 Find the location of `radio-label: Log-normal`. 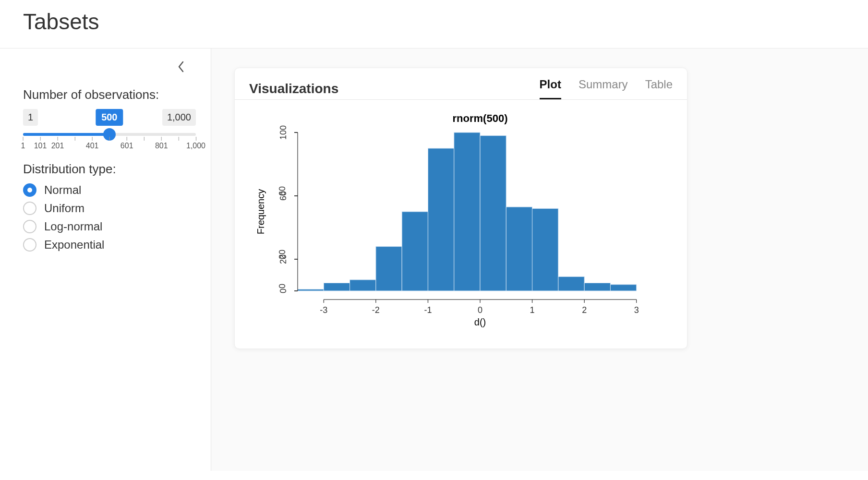

radio-label: Log-normal is located at coordinates (73, 227).